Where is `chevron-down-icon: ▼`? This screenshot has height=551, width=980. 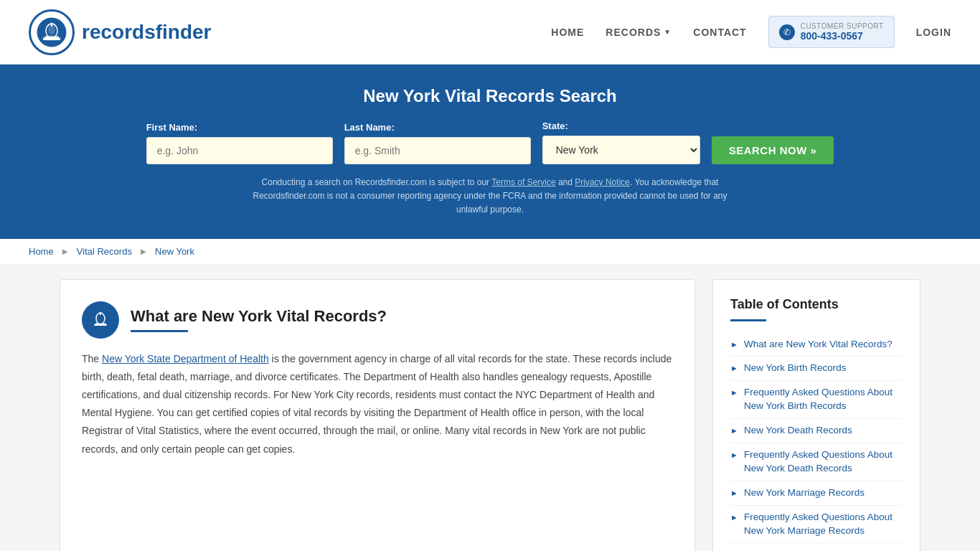 chevron-down-icon: ▼ is located at coordinates (667, 32).